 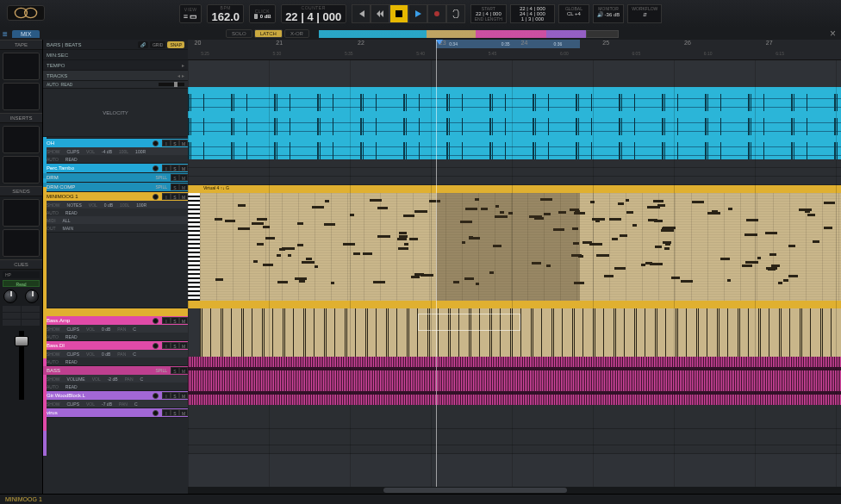 I want to click on click-control: CLICK 🎛 0 dB, so click(x=262, y=14).